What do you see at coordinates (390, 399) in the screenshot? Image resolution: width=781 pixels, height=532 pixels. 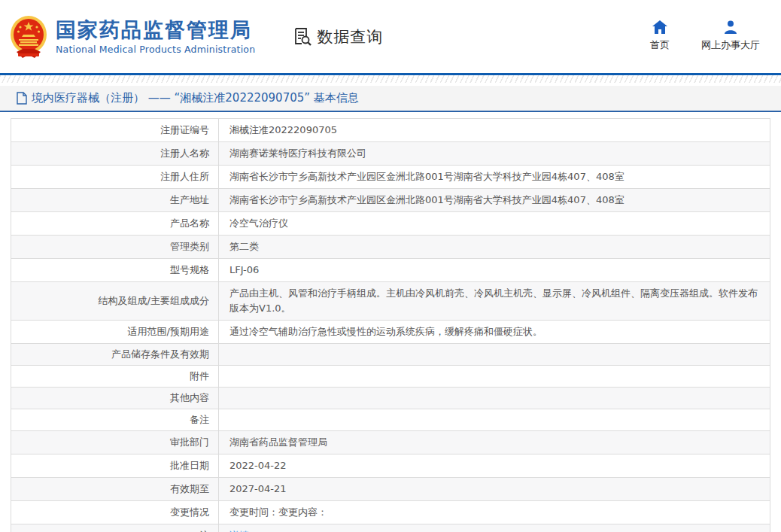 I see `table-row: 其他内容` at bounding box center [390, 399].